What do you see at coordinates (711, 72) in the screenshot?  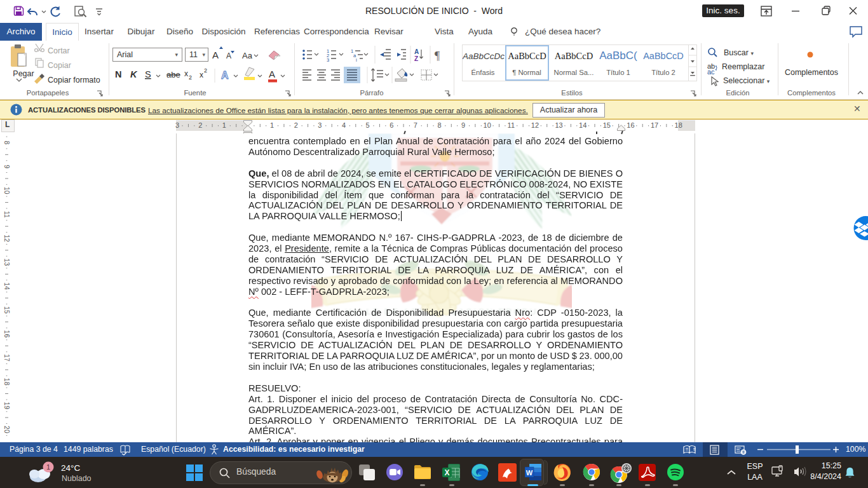 I see `svg-text: ac` at bounding box center [711, 72].